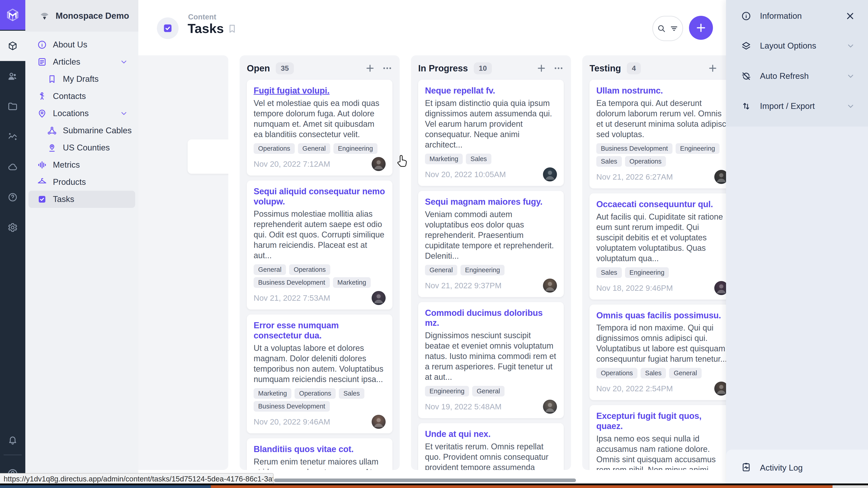 Image resolution: width=868 pixels, height=488 pixels. What do you see at coordinates (319, 449) in the screenshot?
I see `task-title: Blanditiis quos vitae cot.` at bounding box center [319, 449].